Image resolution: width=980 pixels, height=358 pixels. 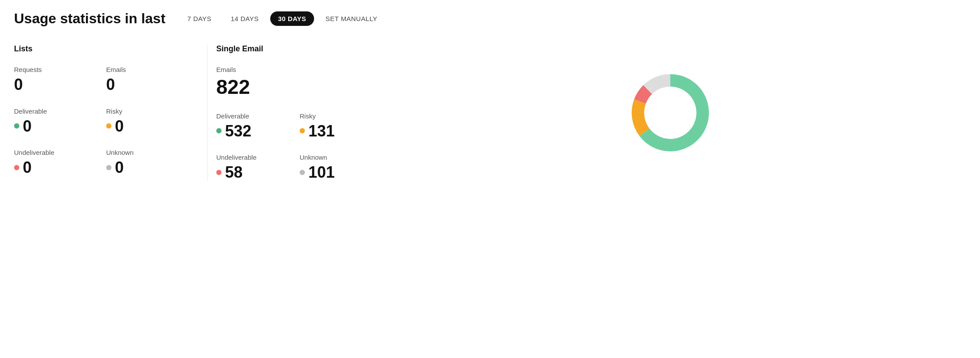 What do you see at coordinates (51, 153) in the screenshot?
I see `lists-undeliverable-label: Undeliverable` at bounding box center [51, 153].